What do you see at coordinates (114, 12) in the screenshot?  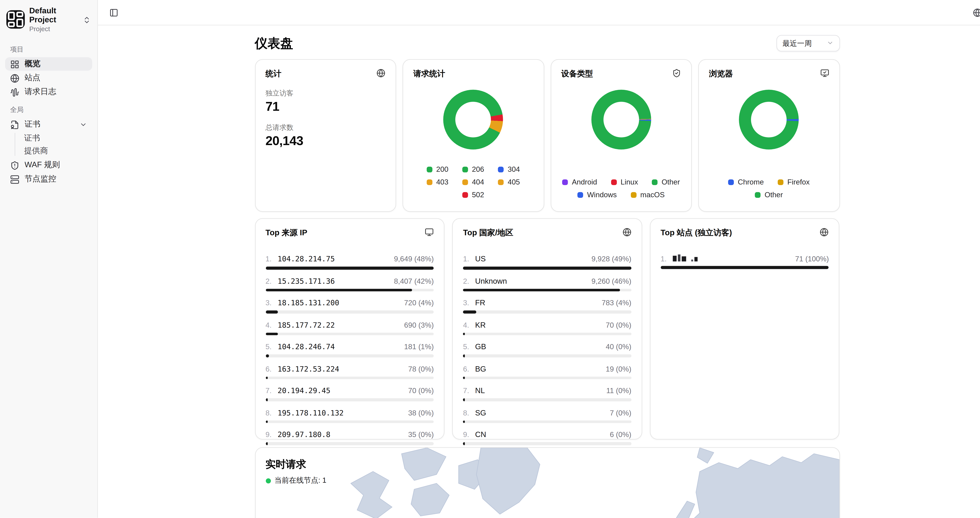 I see `sidebar-toggle-button` at bounding box center [114, 12].